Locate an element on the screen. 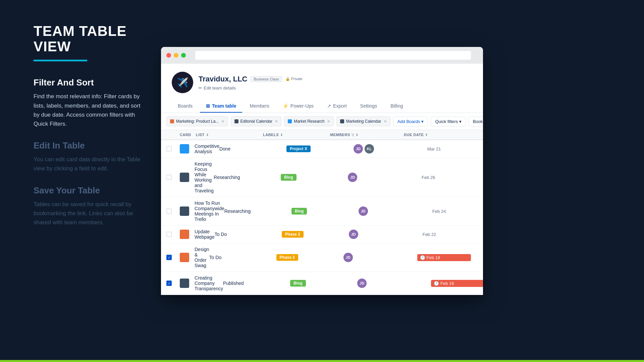 The image size is (644, 362). board-chip-2: Editorial Calendar × is located at coordinates (256, 121).